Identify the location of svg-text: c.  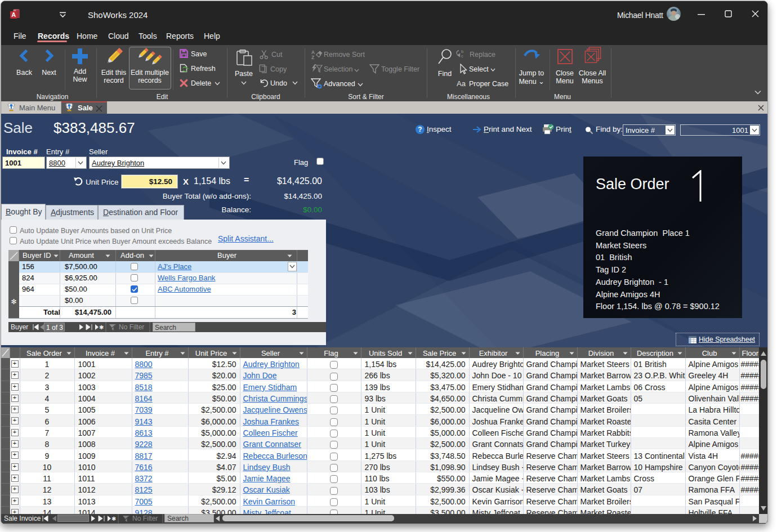
(462, 56).